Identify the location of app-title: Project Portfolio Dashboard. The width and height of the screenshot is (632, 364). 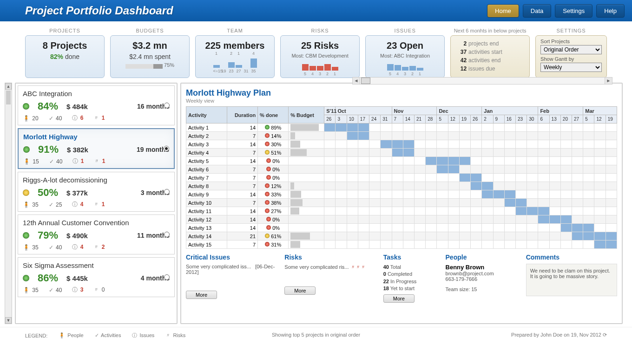
(256, 11).